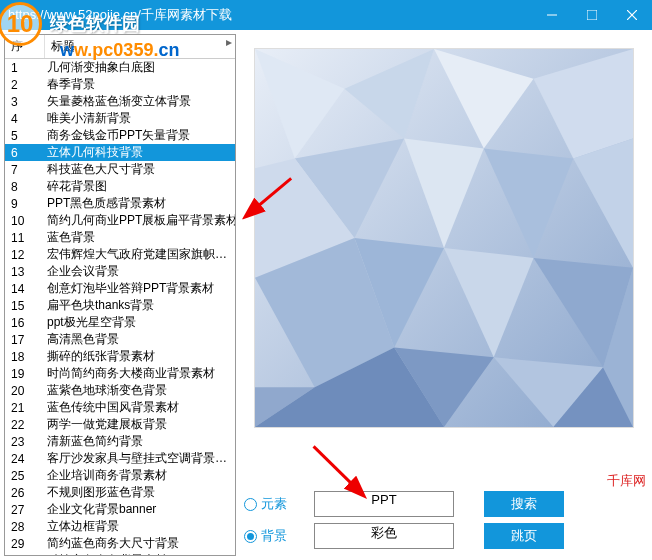 This screenshot has width=652, height=560. What do you see at coordinates (120, 544) in the screenshot?
I see `list-row: 29简约蓝色商务大尺寸背景` at bounding box center [120, 544].